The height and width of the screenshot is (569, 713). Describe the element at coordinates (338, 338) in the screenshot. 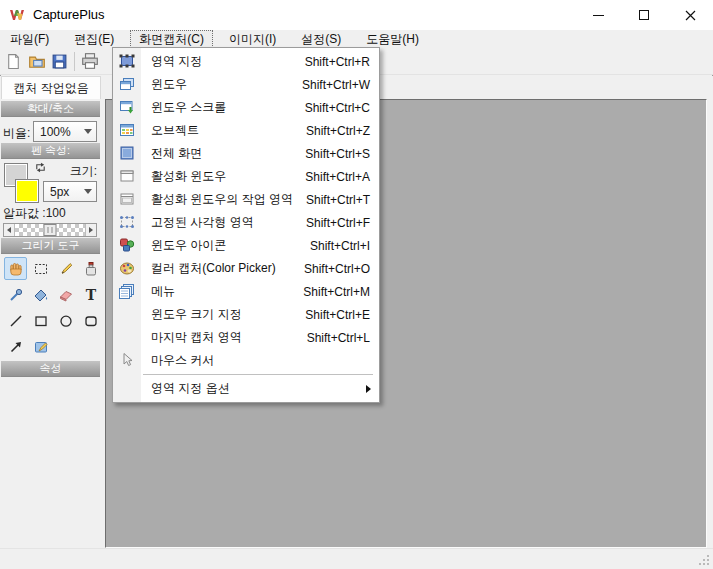

I see `menu-item-shortcut: Shift+Ctrl+L` at that location.